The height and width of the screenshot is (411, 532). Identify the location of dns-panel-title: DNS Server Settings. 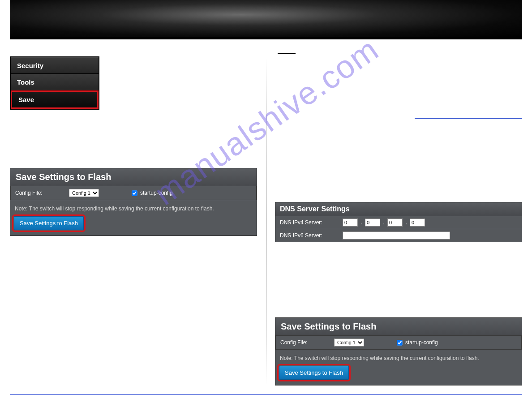
(399, 209).